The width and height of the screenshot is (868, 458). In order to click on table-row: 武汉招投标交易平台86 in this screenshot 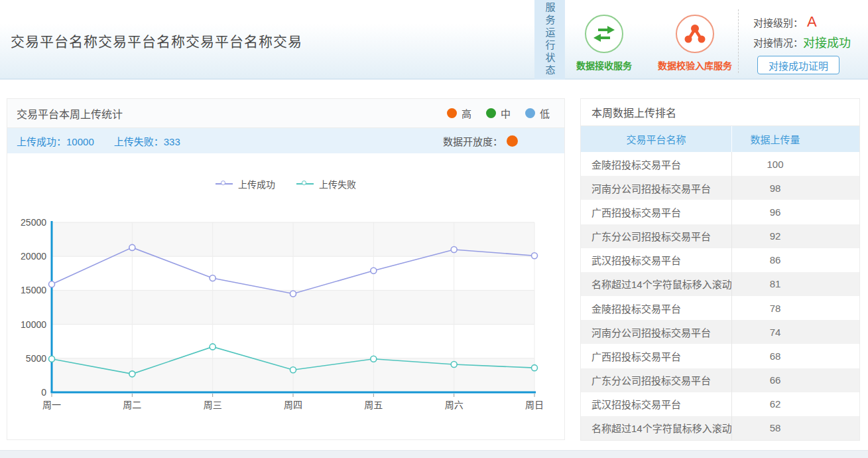, I will do `click(720, 260)`.